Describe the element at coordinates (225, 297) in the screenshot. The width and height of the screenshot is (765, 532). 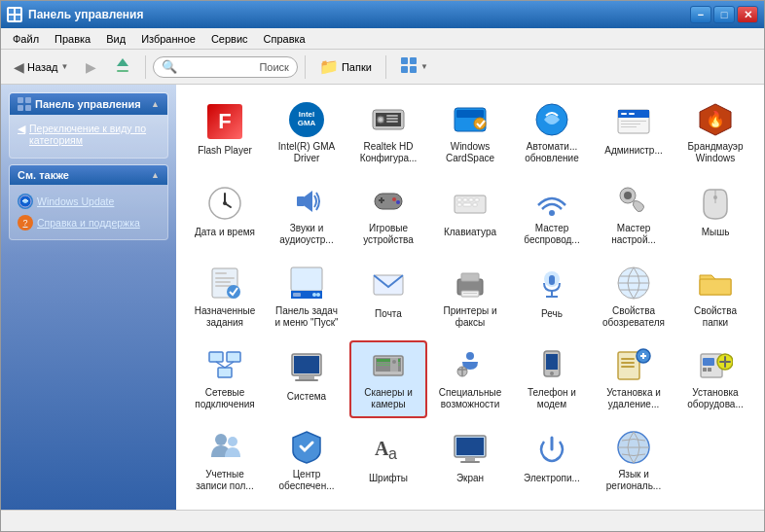
I see `icon-item-tasks: Назначенные задания` at that location.